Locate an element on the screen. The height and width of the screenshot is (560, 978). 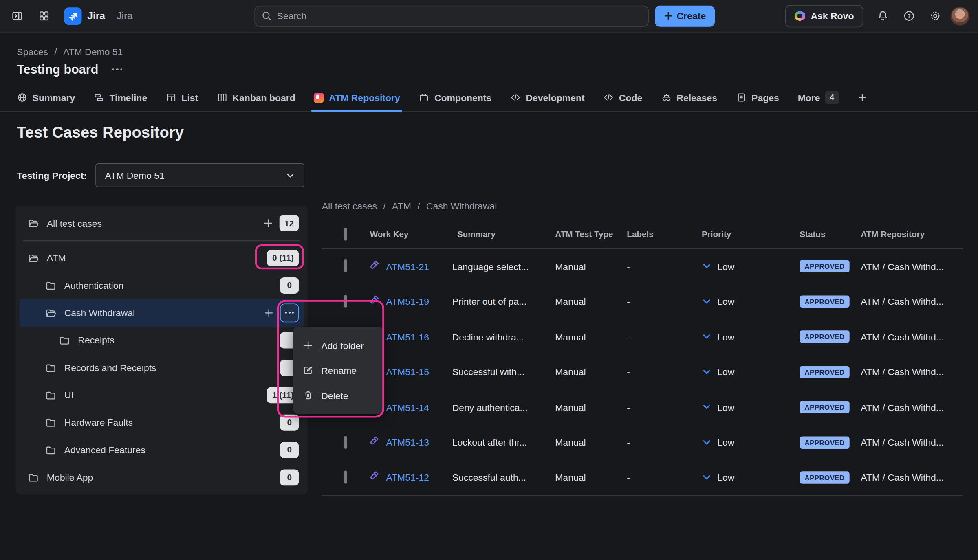
board-more-icon is located at coordinates (117, 69).